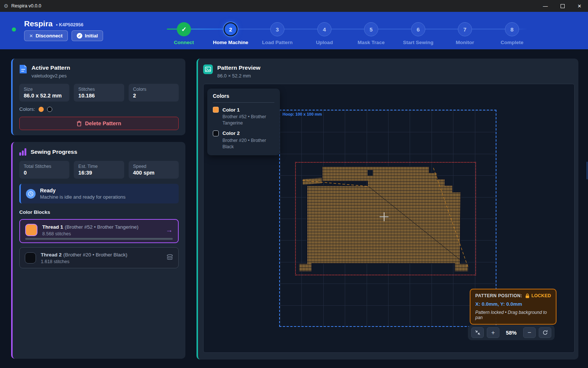  What do you see at coordinates (239, 76) in the screenshot?
I see `pattern-dimensions: 86.0 × 52.2 mm` at bounding box center [239, 76].